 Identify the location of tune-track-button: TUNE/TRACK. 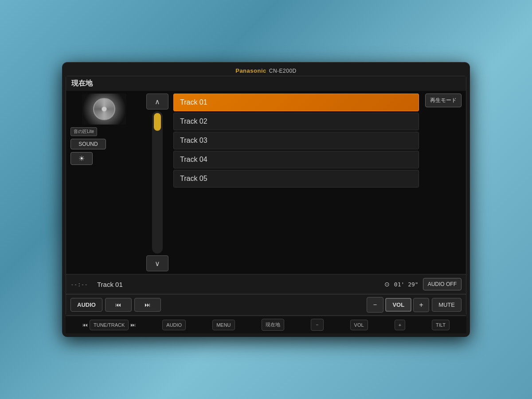
(109, 325).